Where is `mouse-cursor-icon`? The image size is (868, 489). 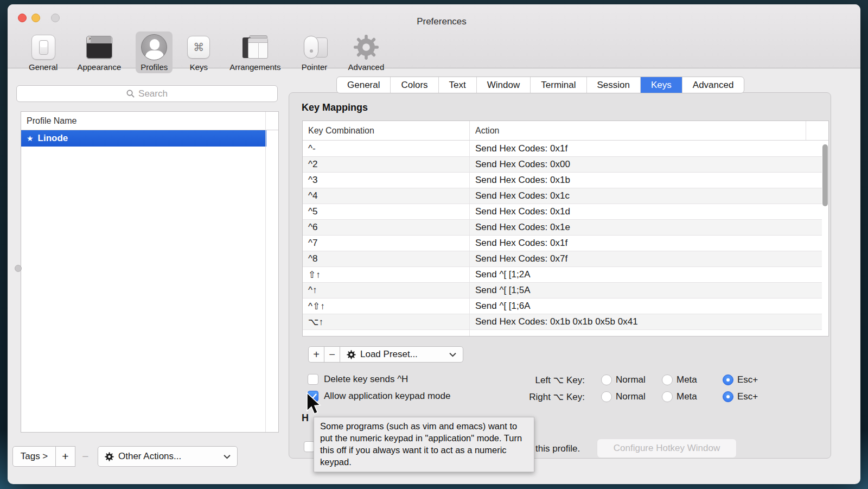
mouse-cursor-icon is located at coordinates (314, 404).